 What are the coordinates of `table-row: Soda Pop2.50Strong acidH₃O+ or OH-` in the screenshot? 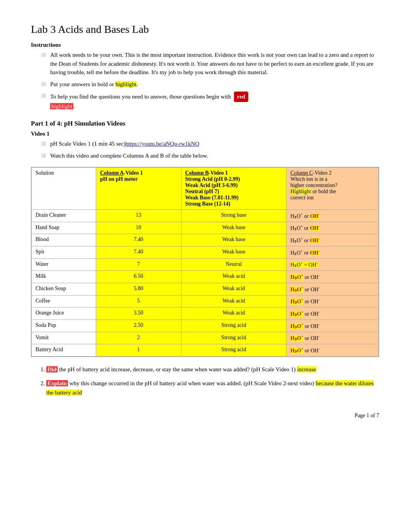 It's located at (205, 326).